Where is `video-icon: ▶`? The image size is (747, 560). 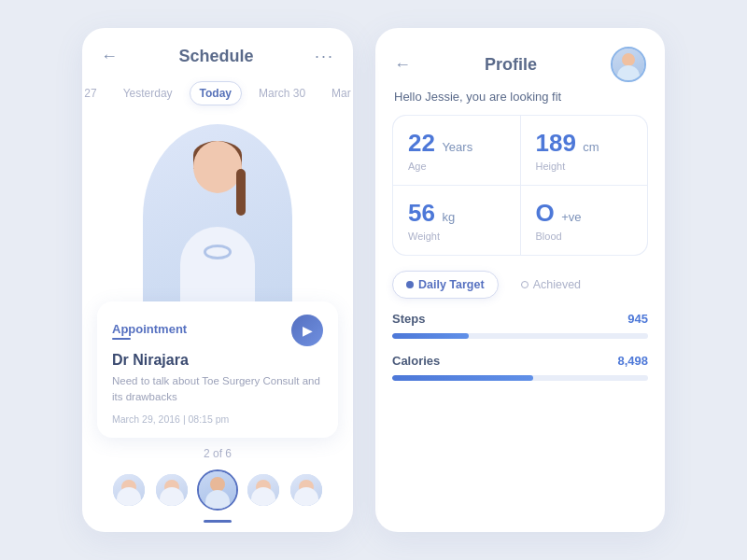
video-icon: ▶ is located at coordinates (308, 330).